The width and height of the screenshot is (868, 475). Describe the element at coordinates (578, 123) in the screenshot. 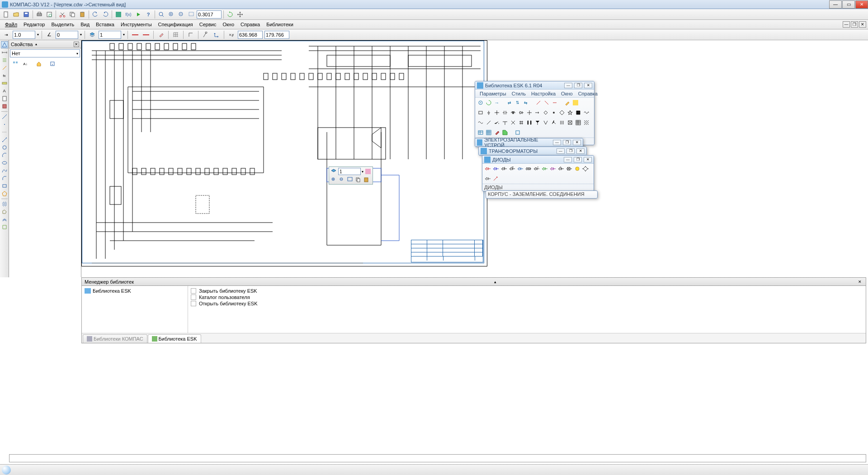

I see `esk-comp-gridfill-icon` at that location.